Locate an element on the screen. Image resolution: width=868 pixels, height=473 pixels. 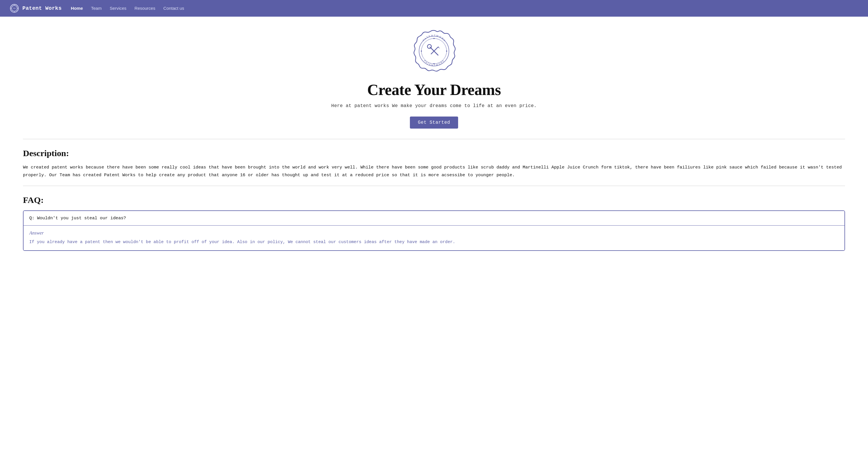
get-started-button: Get Started is located at coordinates (434, 123).